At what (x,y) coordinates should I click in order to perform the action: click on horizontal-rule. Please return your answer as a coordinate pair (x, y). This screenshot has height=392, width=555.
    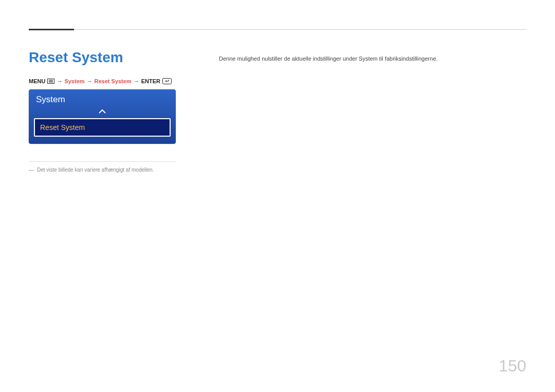
    Looking at the image, I should click on (300, 30).